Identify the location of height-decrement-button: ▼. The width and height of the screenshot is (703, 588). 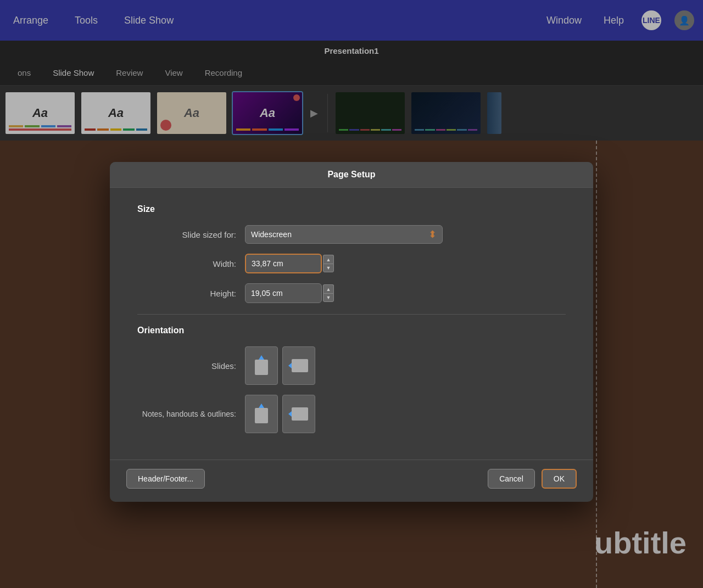
(328, 298).